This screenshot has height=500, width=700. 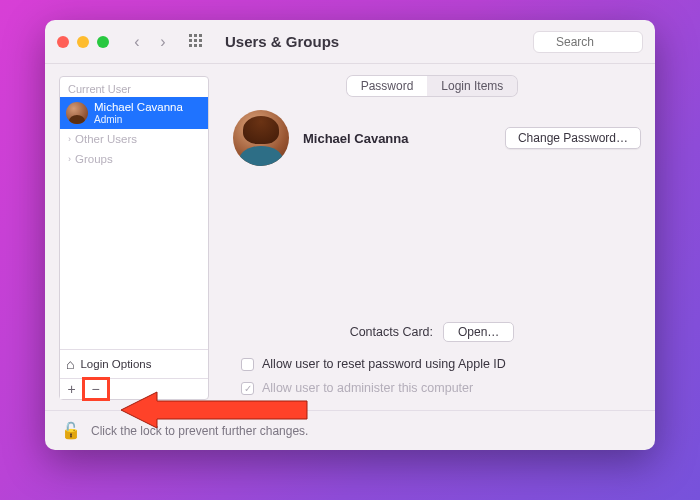 What do you see at coordinates (134, 238) in the screenshot?
I see `users-sidebar: Current User Michael Cavanna Admin › Oth…` at bounding box center [134, 238].